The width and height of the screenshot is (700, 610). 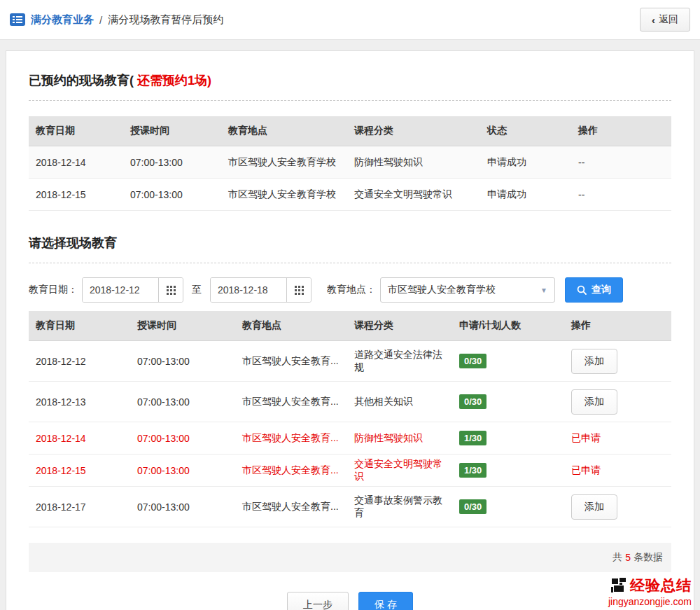 What do you see at coordinates (654, 20) in the screenshot?
I see `chevron-left-icon: ‹` at bounding box center [654, 20].